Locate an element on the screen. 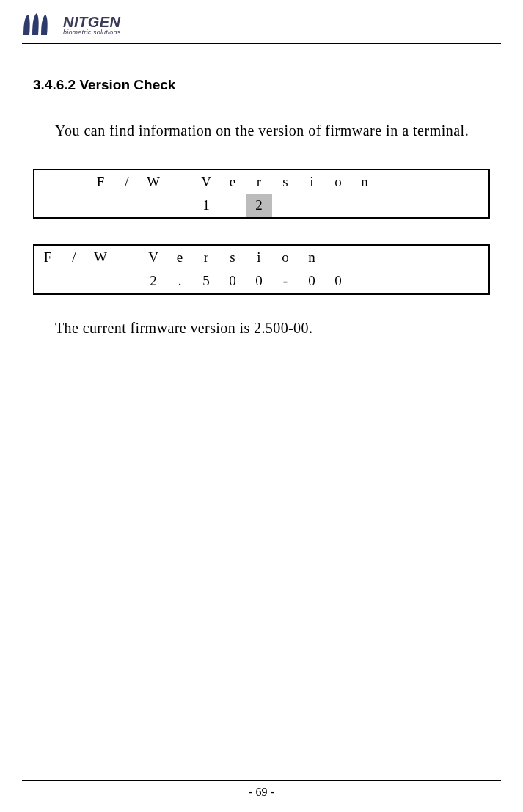  section-number: 3.4.6.2 is located at coordinates (54, 85).